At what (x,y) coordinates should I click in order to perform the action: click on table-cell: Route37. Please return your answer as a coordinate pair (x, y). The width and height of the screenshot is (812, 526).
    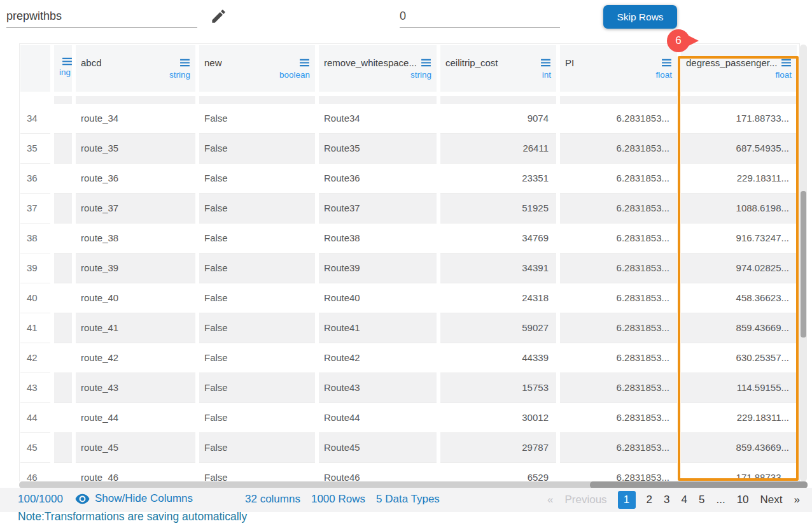
    Looking at the image, I should click on (378, 209).